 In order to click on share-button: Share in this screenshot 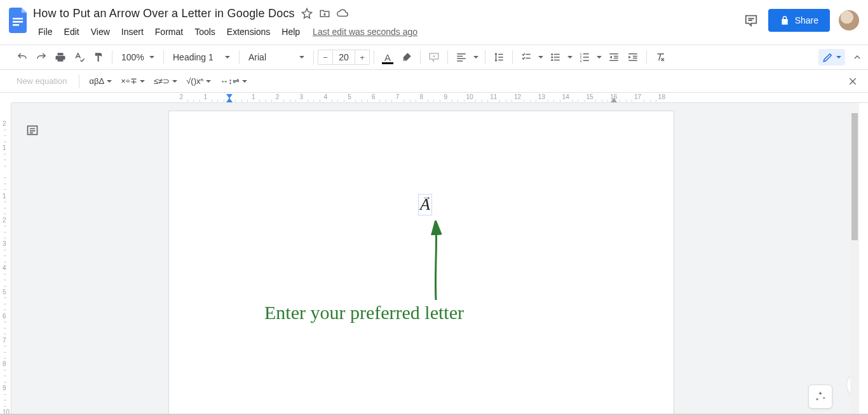, I will do `click(799, 20)`.